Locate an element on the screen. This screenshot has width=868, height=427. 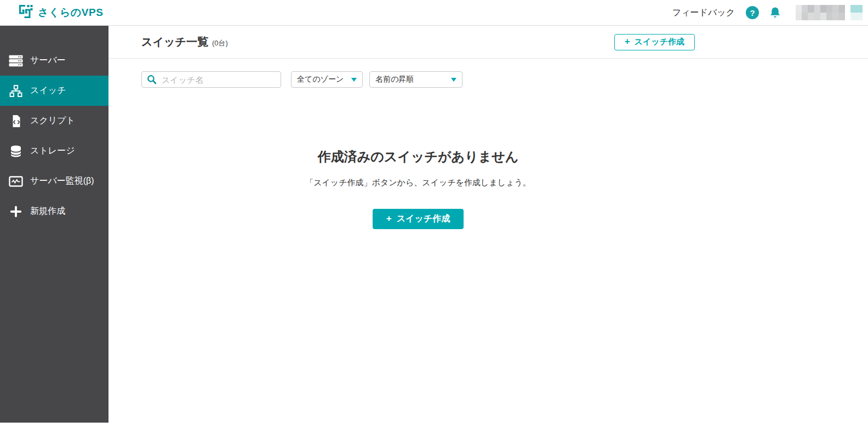
sidebar-item-label: スクリプト is located at coordinates (53, 121).